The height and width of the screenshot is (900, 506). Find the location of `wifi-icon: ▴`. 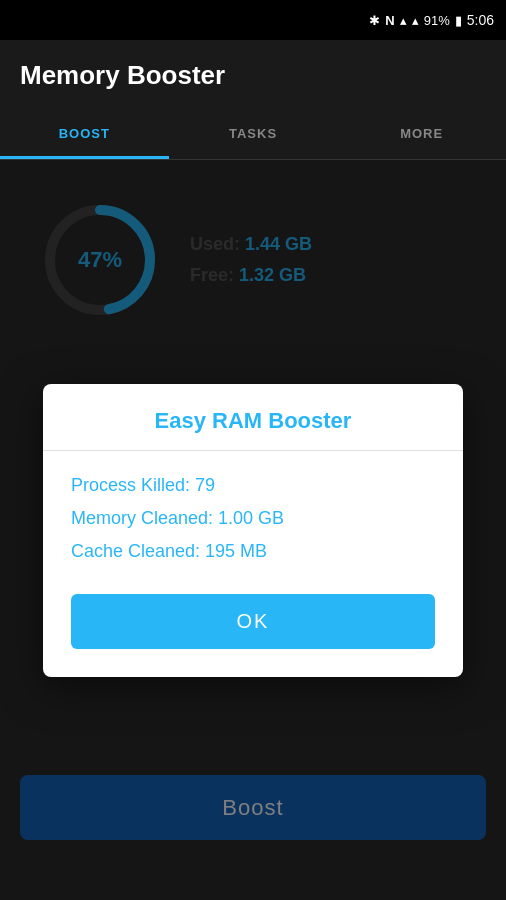

wifi-icon: ▴ is located at coordinates (404, 20).